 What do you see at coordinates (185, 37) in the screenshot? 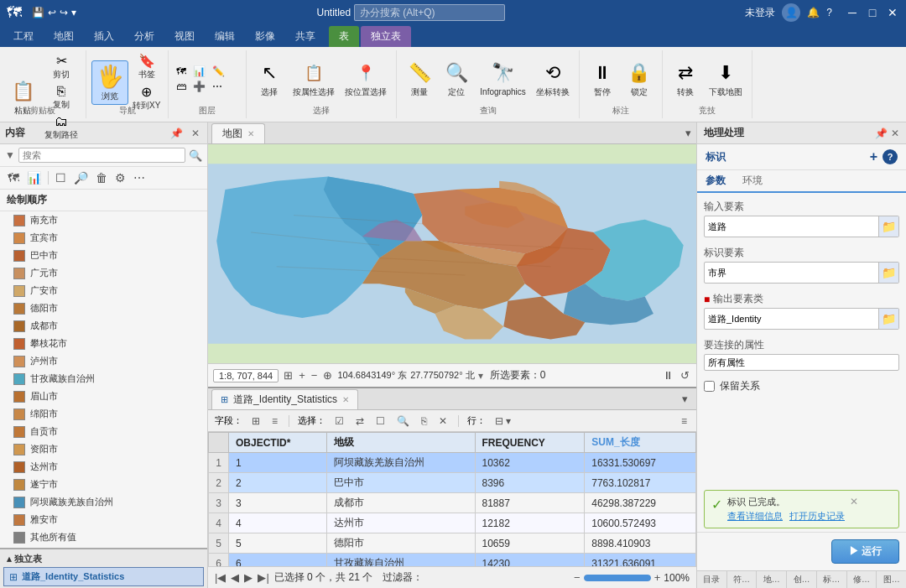
I see `tab-view: 视图` at bounding box center [185, 37].